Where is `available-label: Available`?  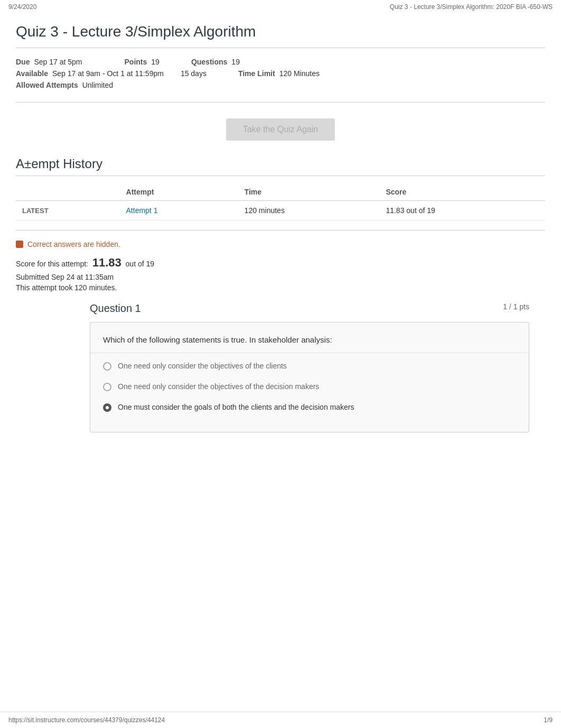 available-label: Available is located at coordinates (32, 73).